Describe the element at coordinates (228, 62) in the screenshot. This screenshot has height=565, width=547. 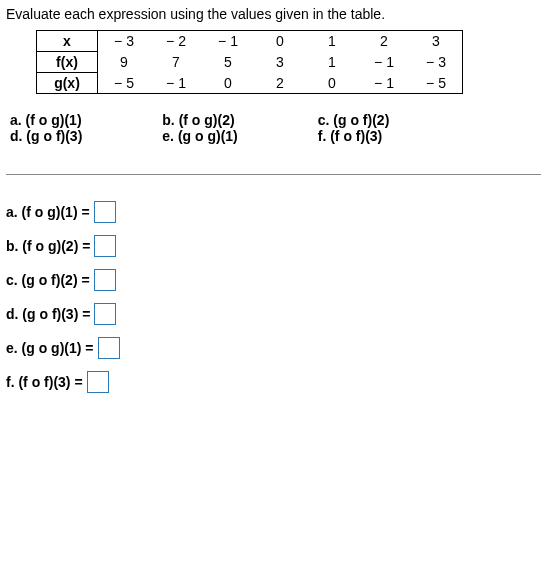
I see `cell: 5` at that location.